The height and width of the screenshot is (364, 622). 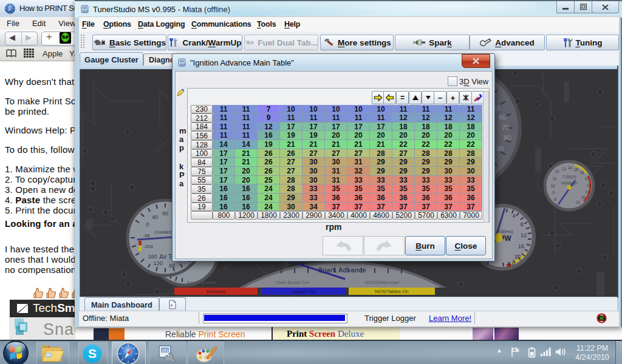 I want to click on svg-text: 50, so click(x=398, y=266).